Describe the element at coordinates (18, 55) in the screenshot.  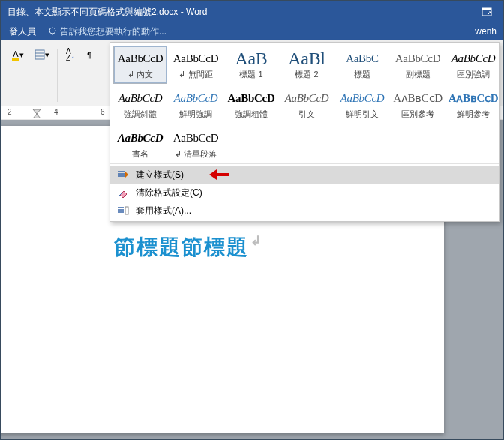
I see `shading-button: A ▾` at that location.